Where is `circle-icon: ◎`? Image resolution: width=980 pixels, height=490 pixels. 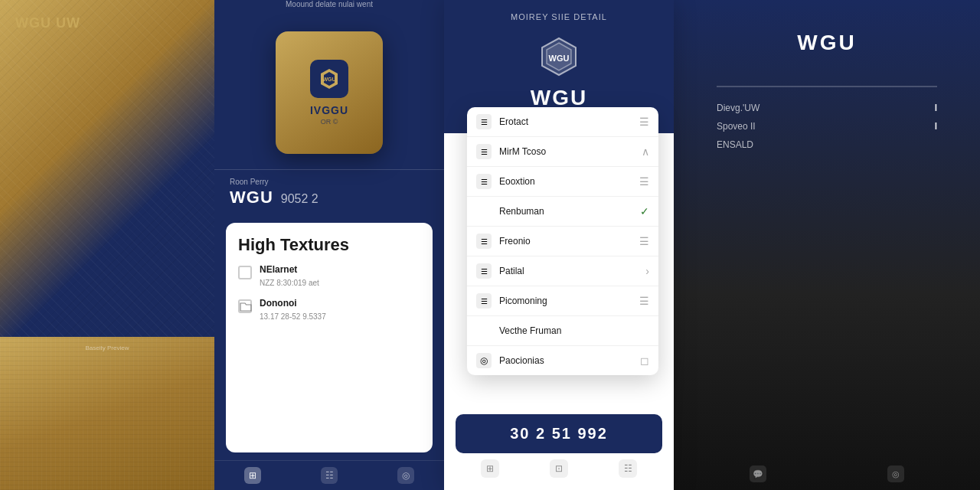 circle-icon: ◎ is located at coordinates (896, 474).